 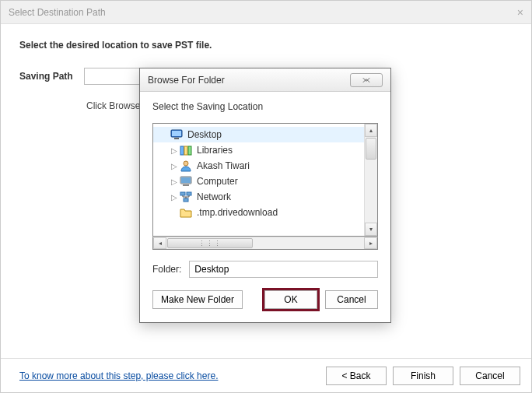 What do you see at coordinates (223, 166) in the screenshot?
I see `tree-item-label: Akash Tiwari` at bounding box center [223, 166].